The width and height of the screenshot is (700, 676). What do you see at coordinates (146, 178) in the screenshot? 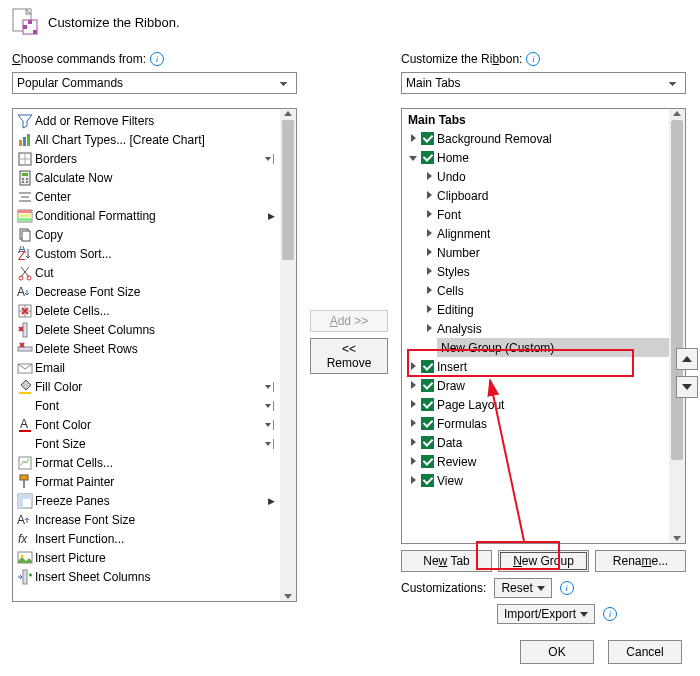
I see `command-item: Calculate Now` at bounding box center [146, 178].